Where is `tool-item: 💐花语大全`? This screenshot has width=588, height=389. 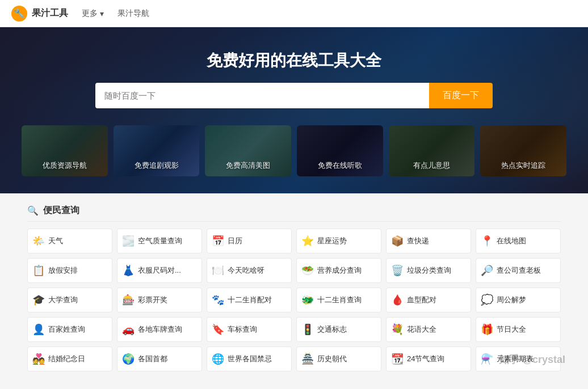
tool-item: 💐花语大全 is located at coordinates (429, 329).